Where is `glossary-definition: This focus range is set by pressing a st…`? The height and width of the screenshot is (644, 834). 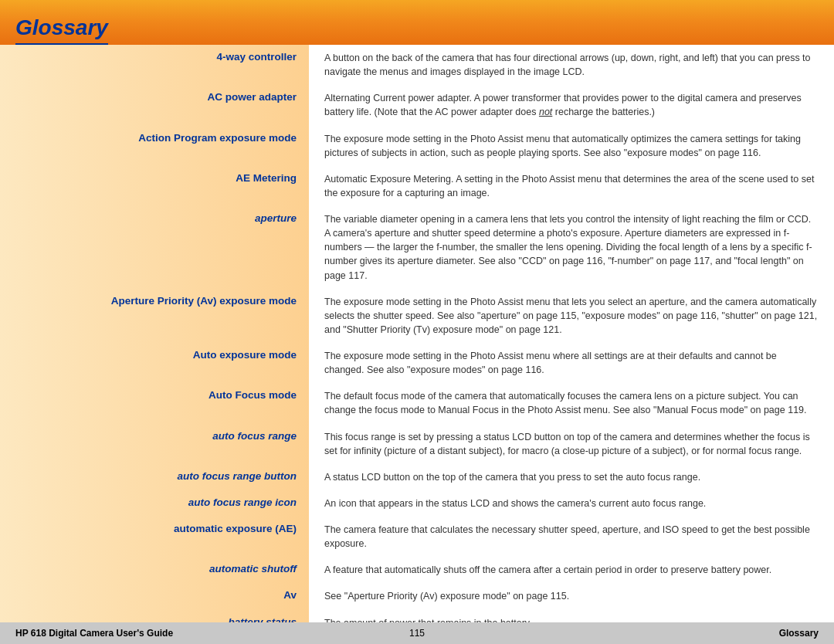
glossary-definition: This focus range is set by pressing a st… is located at coordinates (571, 444).